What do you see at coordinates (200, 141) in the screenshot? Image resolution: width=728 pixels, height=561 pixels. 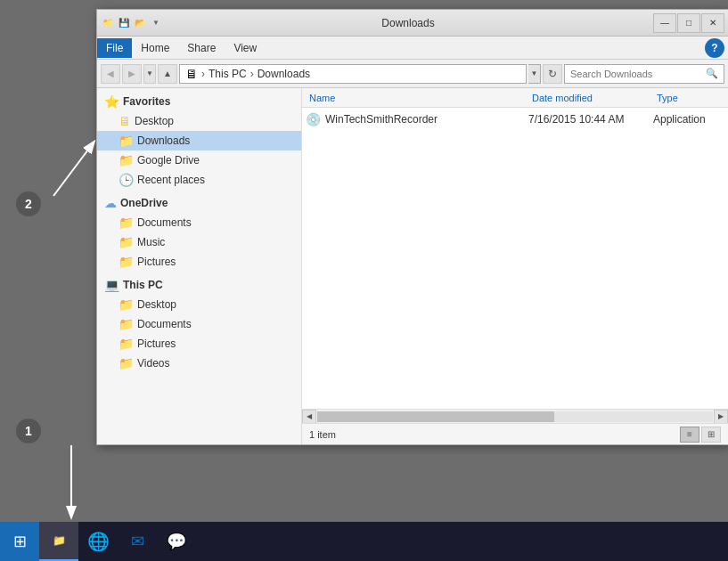 I see `sidebar-item-downloads: 📁 Downloads` at bounding box center [200, 141].